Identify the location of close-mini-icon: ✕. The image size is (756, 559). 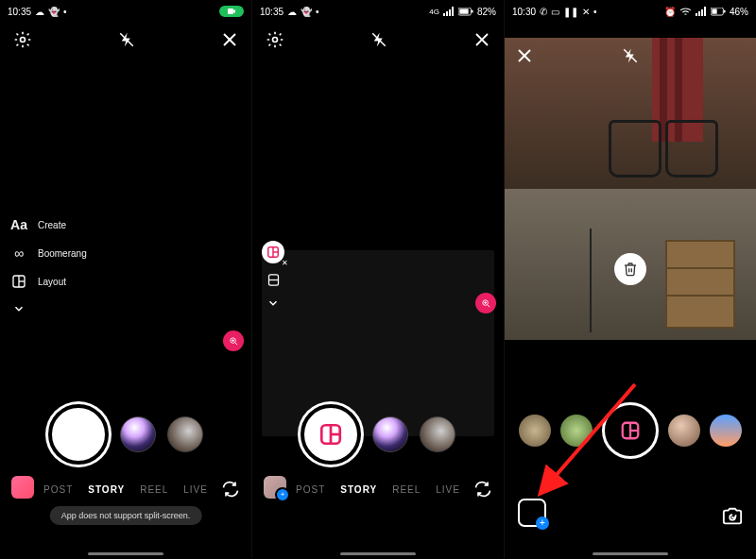
(285, 263).